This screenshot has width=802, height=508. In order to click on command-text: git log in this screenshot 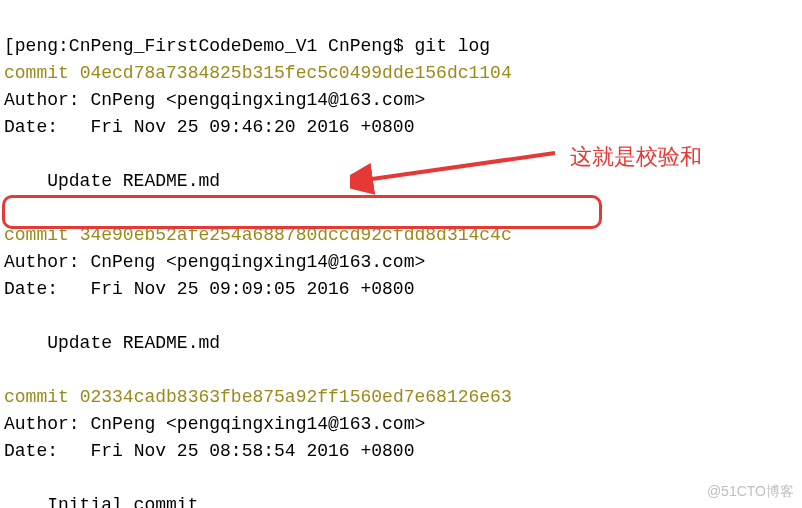, I will do `click(453, 46)`.